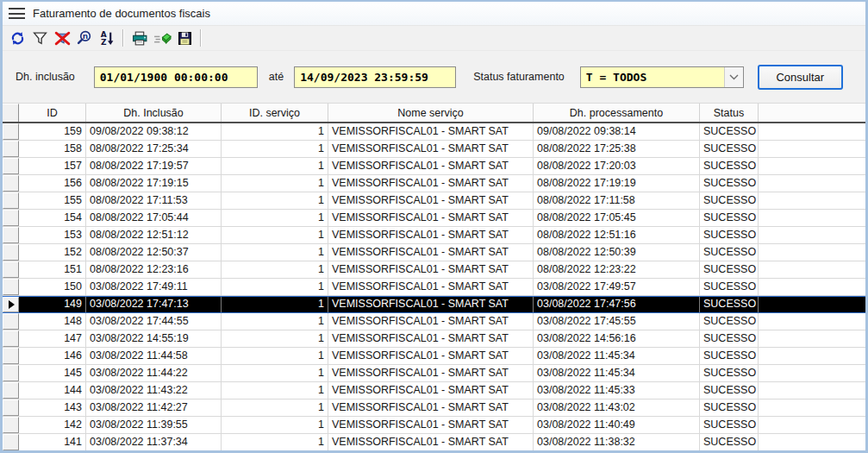 The image size is (868, 453). I want to click on grid-cell: 08/08/2022 12:50:37, so click(153, 252).